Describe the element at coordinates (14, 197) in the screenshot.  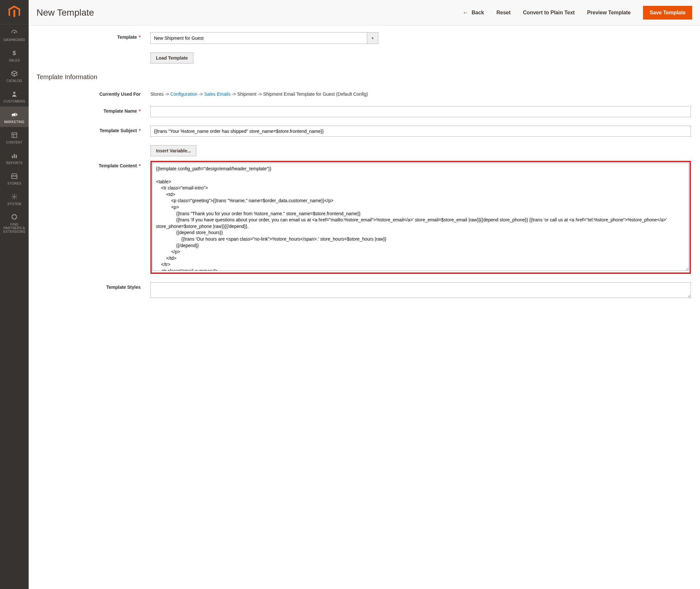
I see `gear-icon` at that location.